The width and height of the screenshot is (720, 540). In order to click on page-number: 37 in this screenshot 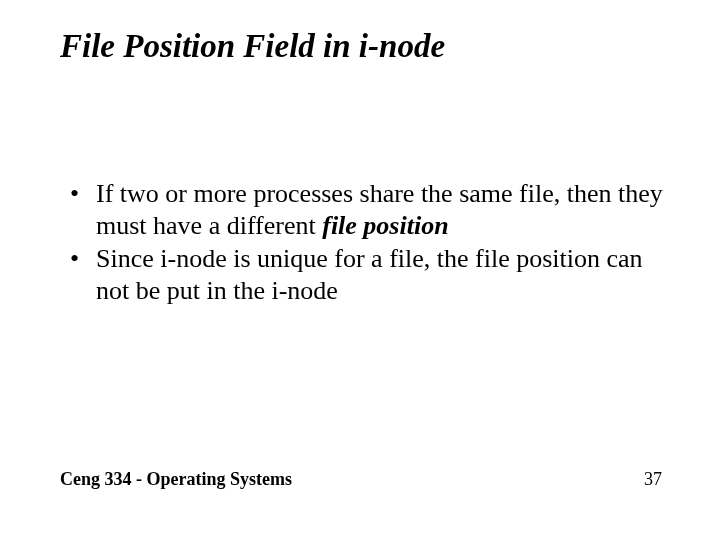, I will do `click(653, 480)`.